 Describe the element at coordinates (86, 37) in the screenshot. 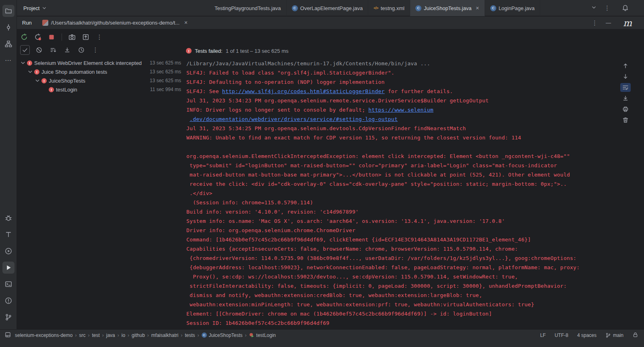

I see `import-test-results-button` at that location.